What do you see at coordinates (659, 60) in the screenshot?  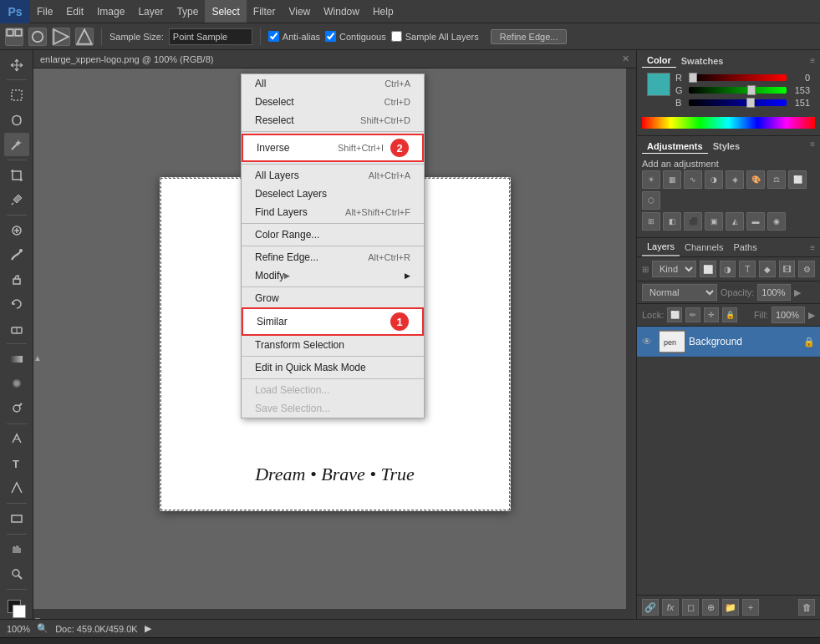 I see `color-tab: Color` at bounding box center [659, 60].